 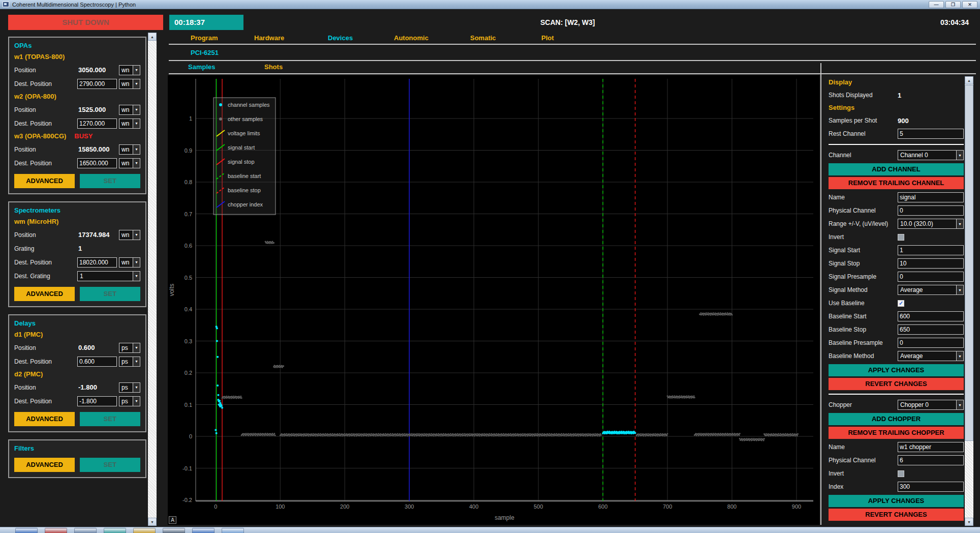 What do you see at coordinates (74, 5) in the screenshot?
I see `window-title: Coherent Multidimensional Spectroscopy |…` at bounding box center [74, 5].